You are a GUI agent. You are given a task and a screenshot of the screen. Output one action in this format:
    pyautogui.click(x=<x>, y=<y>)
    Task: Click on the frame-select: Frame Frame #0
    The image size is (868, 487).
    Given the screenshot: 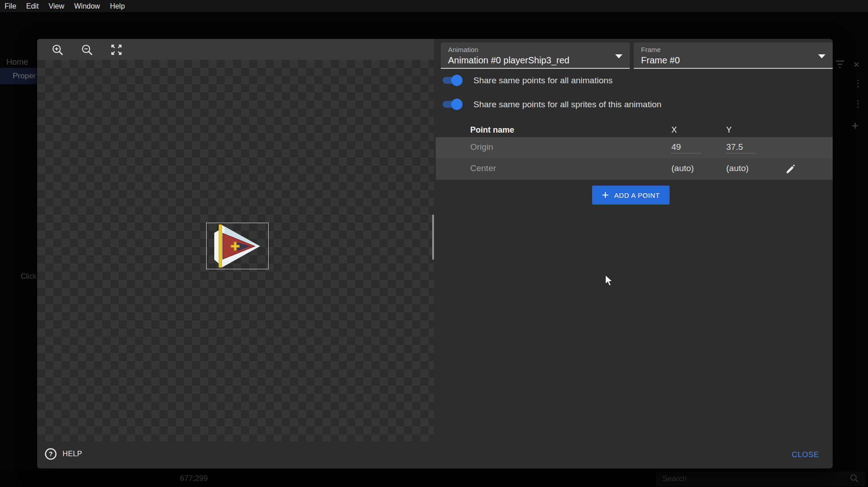 What is the action you would take?
    pyautogui.click(x=733, y=56)
    